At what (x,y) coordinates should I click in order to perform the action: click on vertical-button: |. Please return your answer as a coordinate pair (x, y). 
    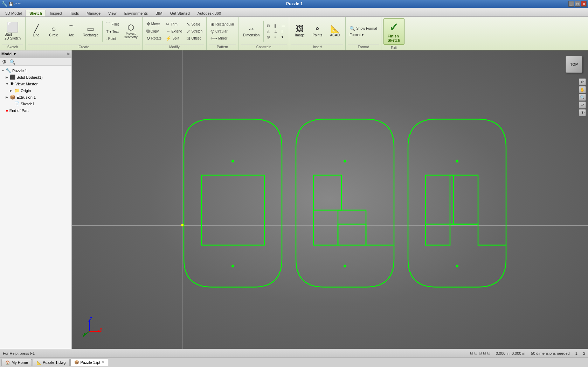
    Looking at the image, I should click on (283, 31).